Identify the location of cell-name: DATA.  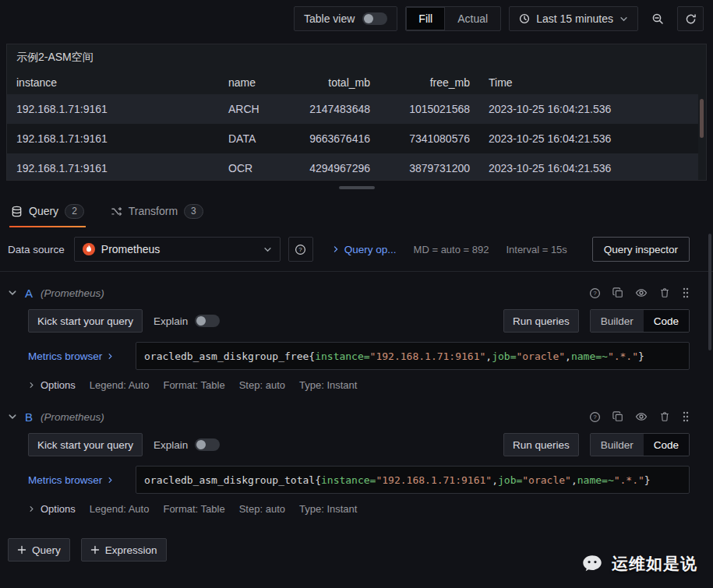
(249, 139).